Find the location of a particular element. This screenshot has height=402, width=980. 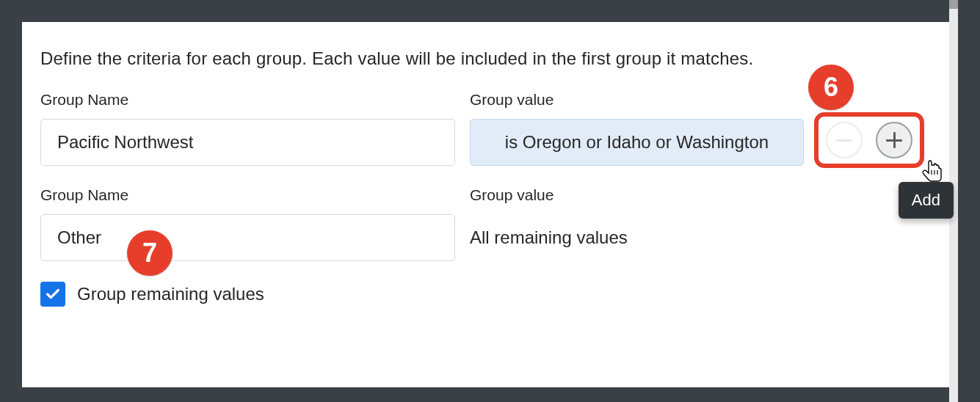

group-name-value: Other is located at coordinates (79, 238).